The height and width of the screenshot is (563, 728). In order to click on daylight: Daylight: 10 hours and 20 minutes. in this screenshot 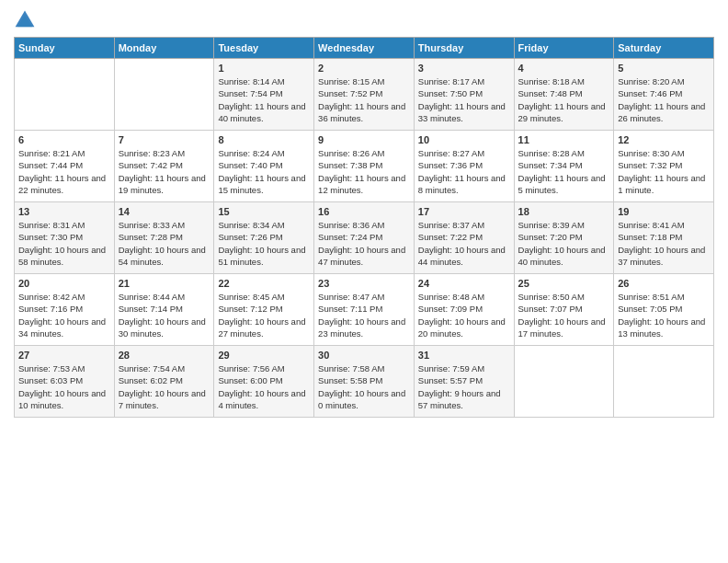, I will do `click(461, 327)`.